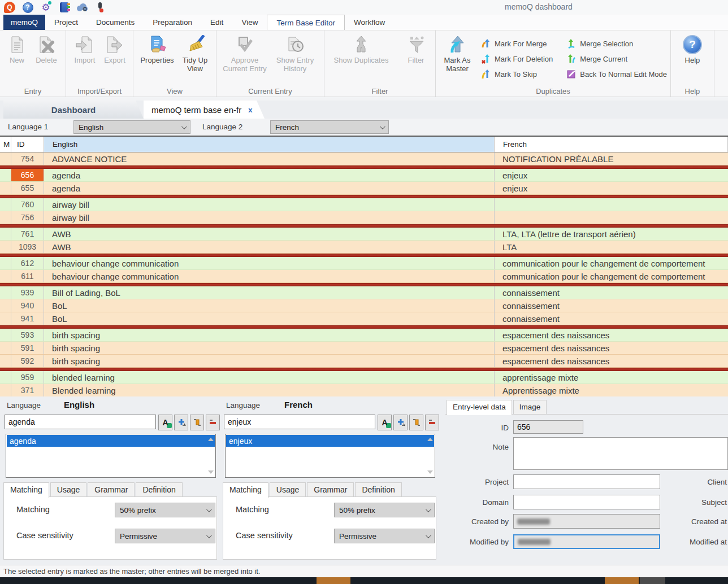  What do you see at coordinates (370, 23) in the screenshot?
I see `menu-workflow: Workflow` at bounding box center [370, 23].